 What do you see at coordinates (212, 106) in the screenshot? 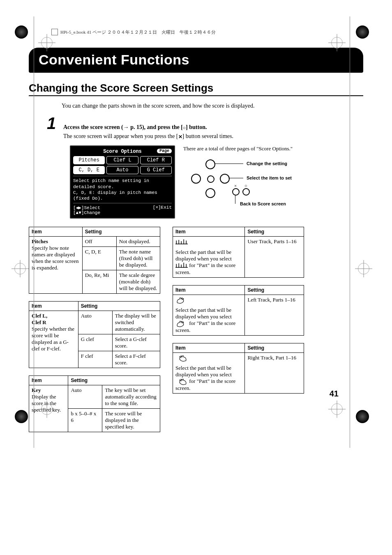
I see `intro-text: You can change the parts shown in the sc…` at bounding box center [212, 106].